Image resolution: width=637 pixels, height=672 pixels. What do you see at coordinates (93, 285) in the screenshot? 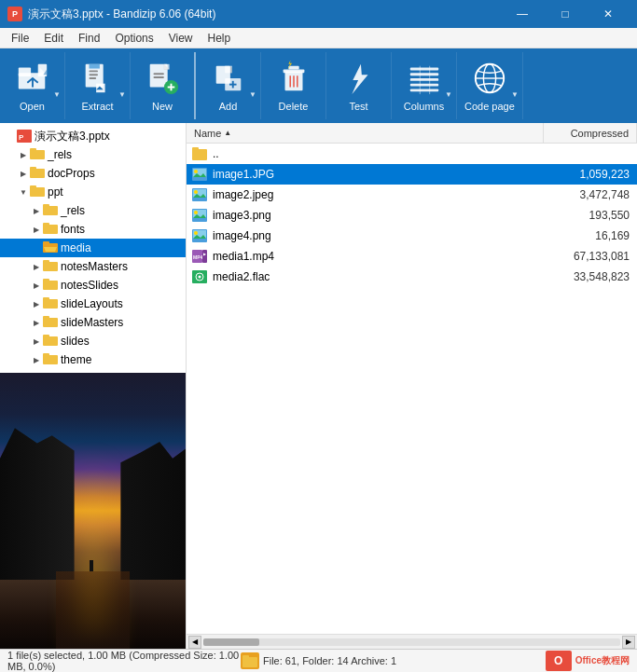
I see `tree-item-notesSlides: ▶ notesSlides` at bounding box center [93, 285].